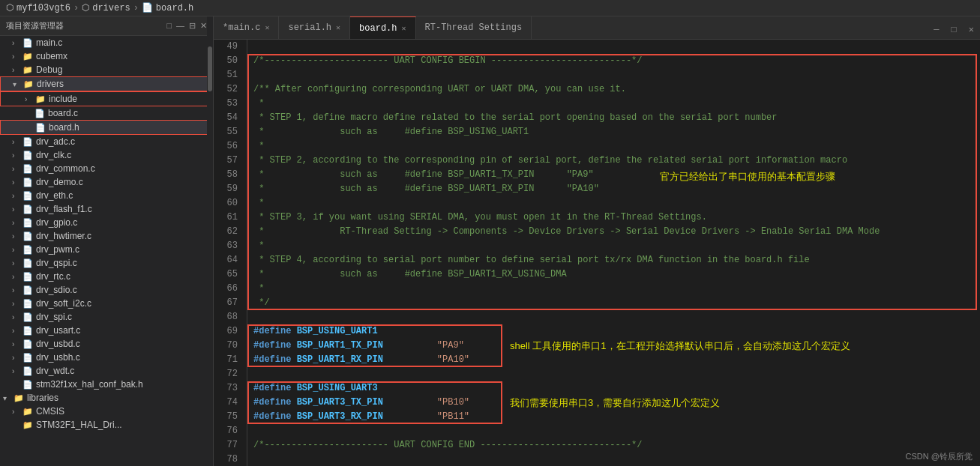 This screenshot has height=466, width=980. Describe the element at coordinates (106, 70) in the screenshot. I see `sidebar-item-debug: ›📁 Debug` at that location.